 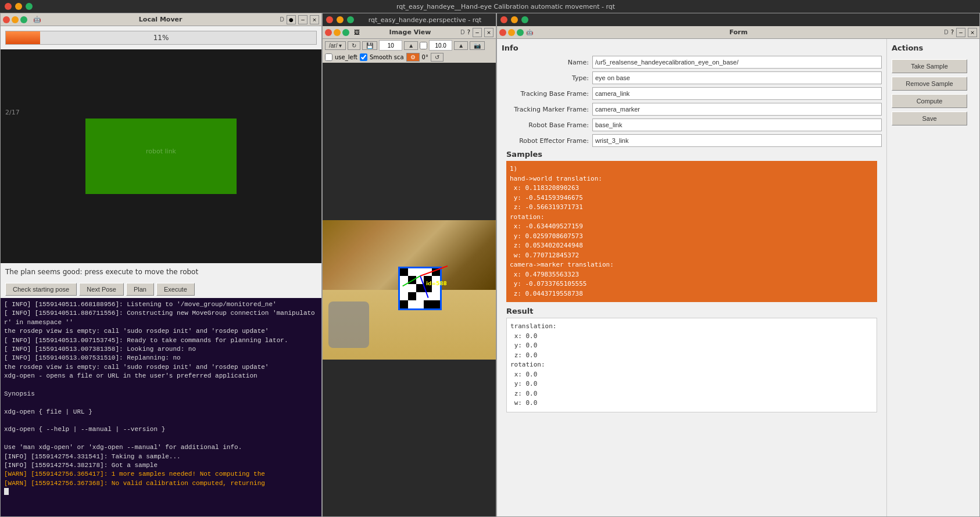 What do you see at coordinates (737, 94) in the screenshot?
I see `tracking-base-input` at bounding box center [737, 94].